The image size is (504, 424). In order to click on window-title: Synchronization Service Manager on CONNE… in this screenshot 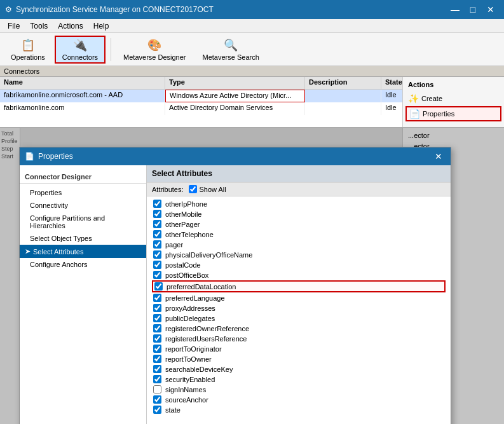, I will do `click(114, 10)`.